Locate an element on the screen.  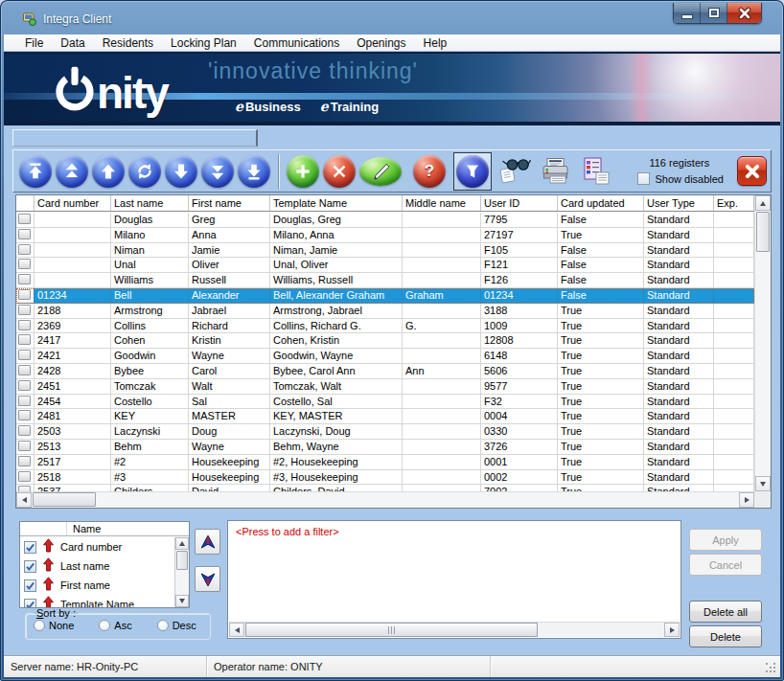
filter-scroll-thumb is located at coordinates (391, 630).